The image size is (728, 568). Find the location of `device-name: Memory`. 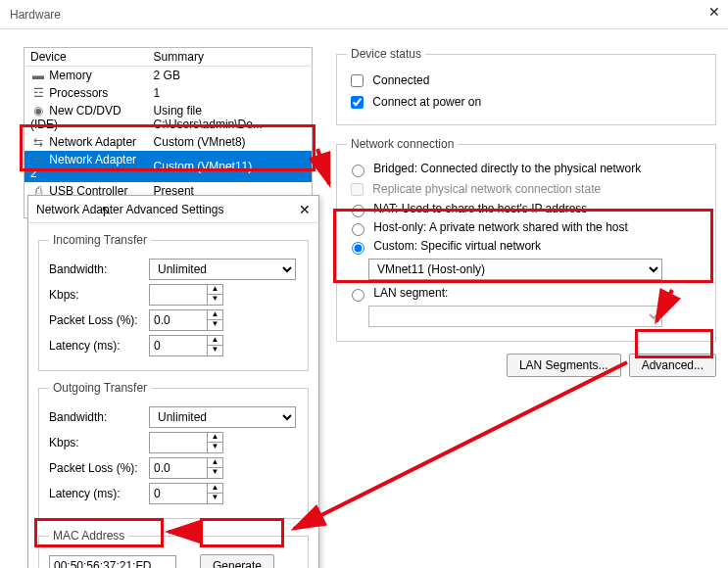

device-name: Memory is located at coordinates (71, 75).